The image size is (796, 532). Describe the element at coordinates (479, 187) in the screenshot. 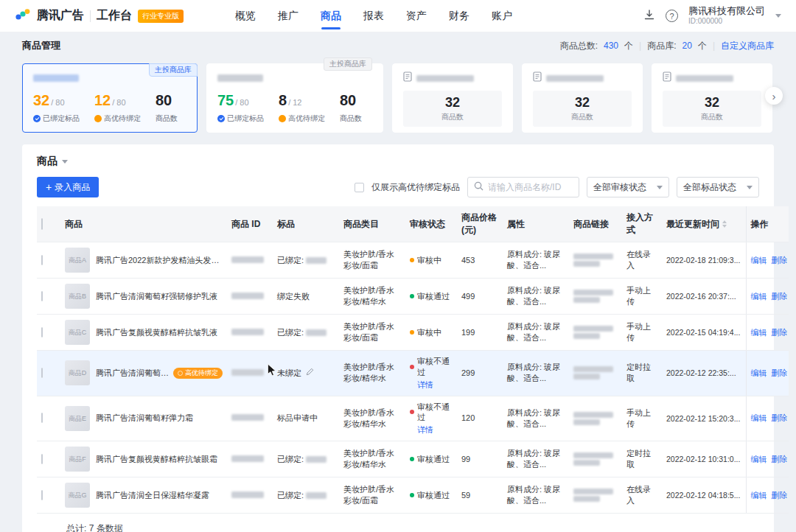

I see `search-icon` at that location.